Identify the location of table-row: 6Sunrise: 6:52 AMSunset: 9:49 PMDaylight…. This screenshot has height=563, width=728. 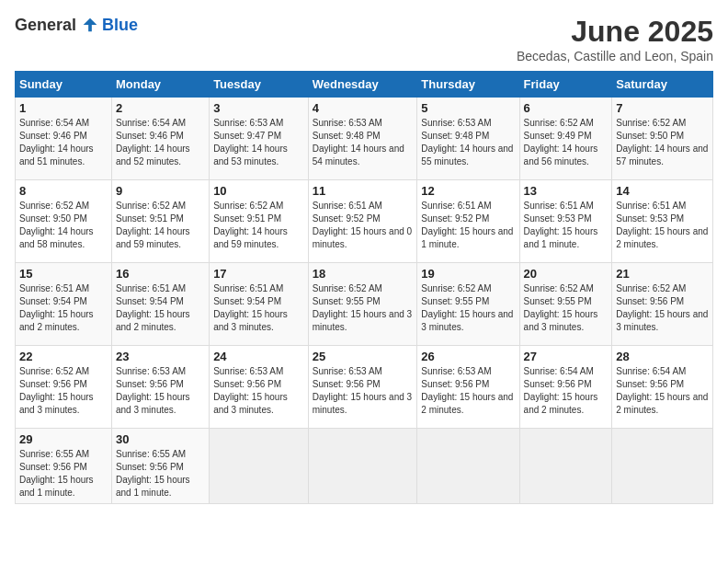
(566, 139).